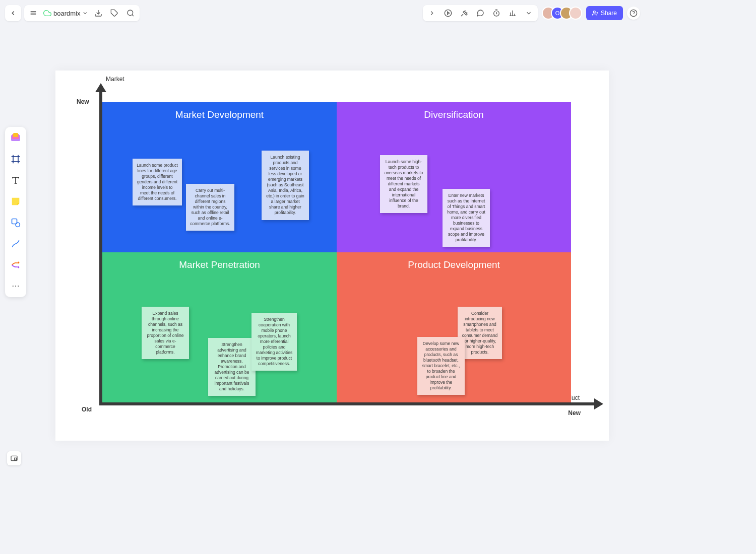 The height and width of the screenshot is (554, 756). What do you see at coordinates (83, 102) in the screenshot?
I see `y-axis-new-label: New` at bounding box center [83, 102].